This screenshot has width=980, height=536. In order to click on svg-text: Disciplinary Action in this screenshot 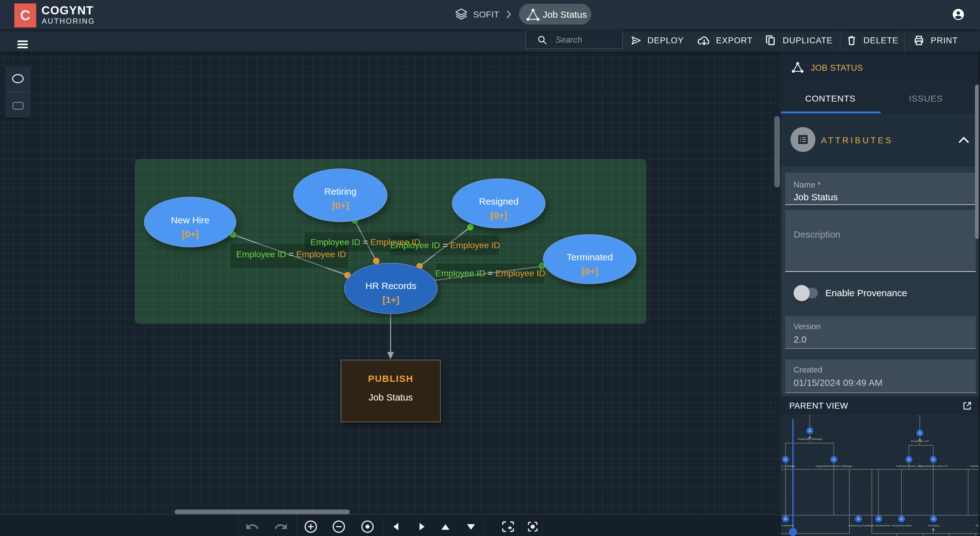, I will do `click(902, 525)`.